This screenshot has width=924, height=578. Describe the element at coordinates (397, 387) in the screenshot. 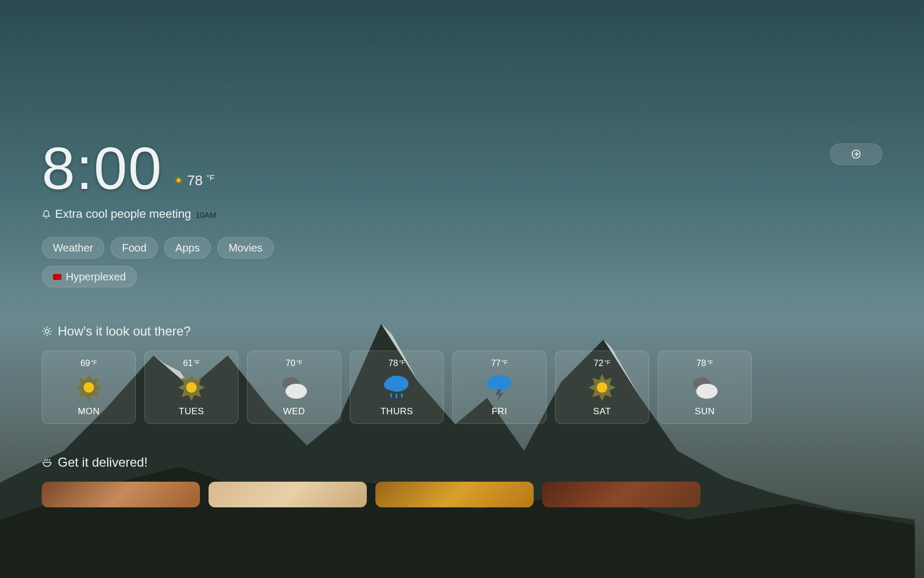

I see `rain-icon` at that location.